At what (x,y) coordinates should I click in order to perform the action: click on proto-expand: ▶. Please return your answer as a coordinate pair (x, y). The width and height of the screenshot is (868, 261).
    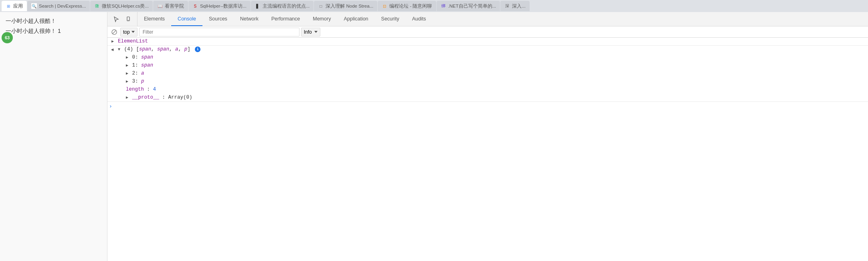
    Looking at the image, I should click on (127, 97).